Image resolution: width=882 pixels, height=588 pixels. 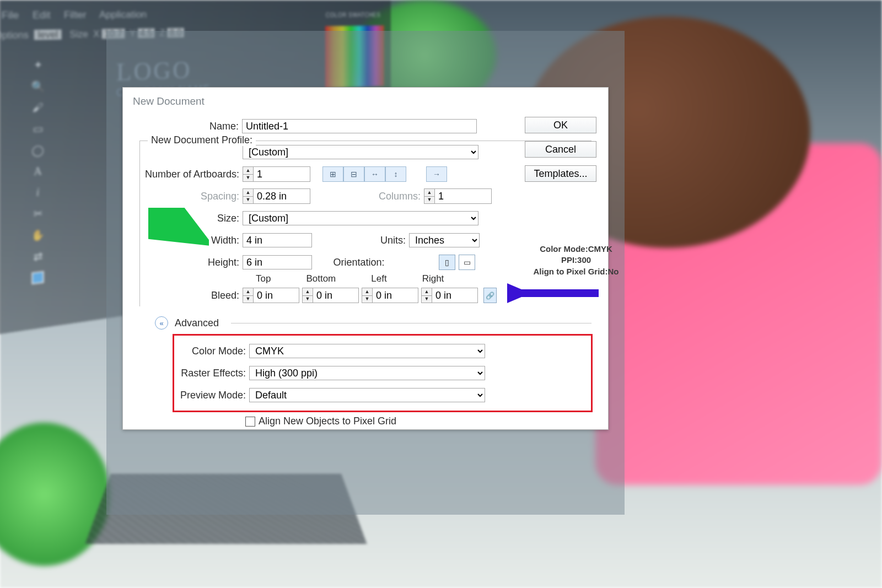 What do you see at coordinates (458, 196) in the screenshot?
I see `columns-stepper: ▲▼` at bounding box center [458, 196].